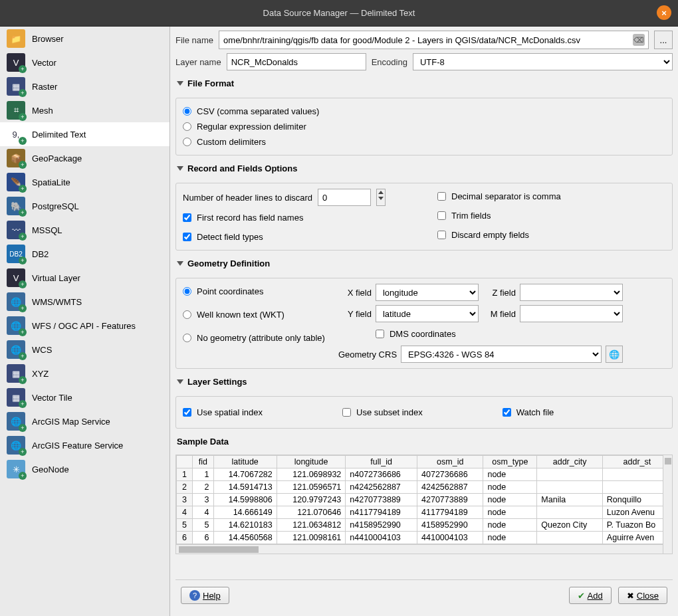 Image resolution: width=678 pixels, height=616 pixels. Describe the element at coordinates (85, 134) in the screenshot. I see `sidebar-item-delimited-text: 9,+Delimited Text` at that location.